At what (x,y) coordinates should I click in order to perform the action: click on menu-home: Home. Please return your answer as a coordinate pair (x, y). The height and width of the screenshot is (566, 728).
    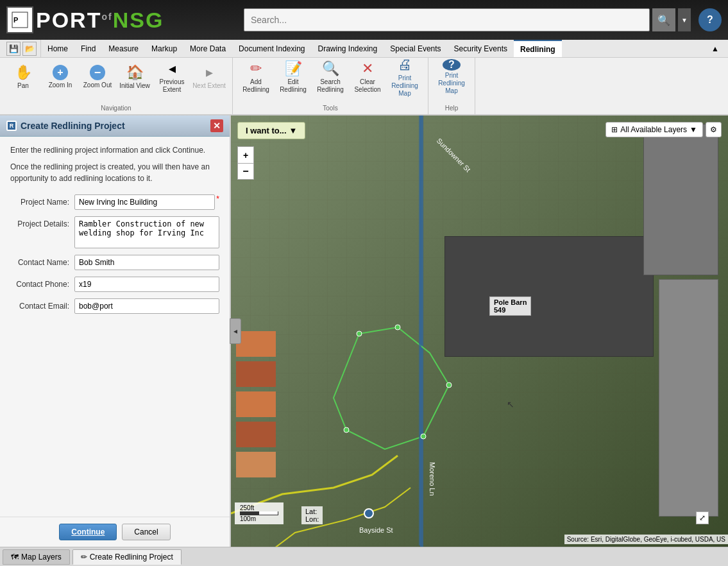
    Looking at the image, I should click on (58, 49).